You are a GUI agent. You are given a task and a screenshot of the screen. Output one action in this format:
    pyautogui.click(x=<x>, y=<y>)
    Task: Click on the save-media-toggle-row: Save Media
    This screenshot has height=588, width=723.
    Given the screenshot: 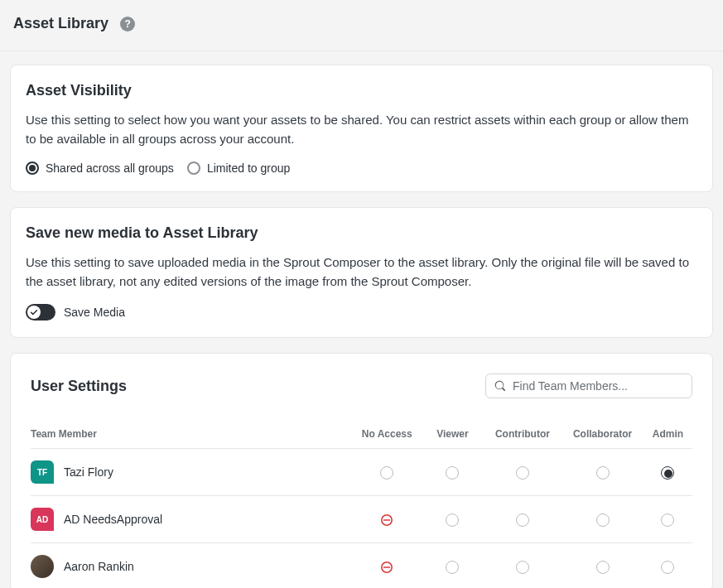 What is the action you would take?
    pyautogui.click(x=361, y=312)
    